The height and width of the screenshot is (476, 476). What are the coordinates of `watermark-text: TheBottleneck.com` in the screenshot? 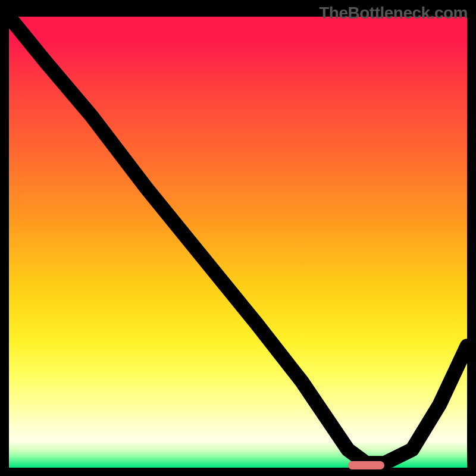 It's located at (393, 13).